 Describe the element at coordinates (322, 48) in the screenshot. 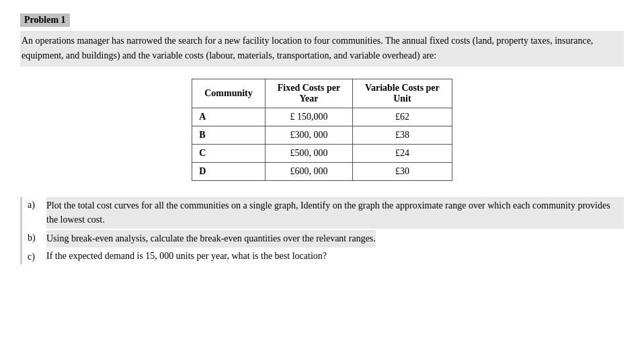

I see `problem-description: An operations manager has narrowed the s…` at that location.